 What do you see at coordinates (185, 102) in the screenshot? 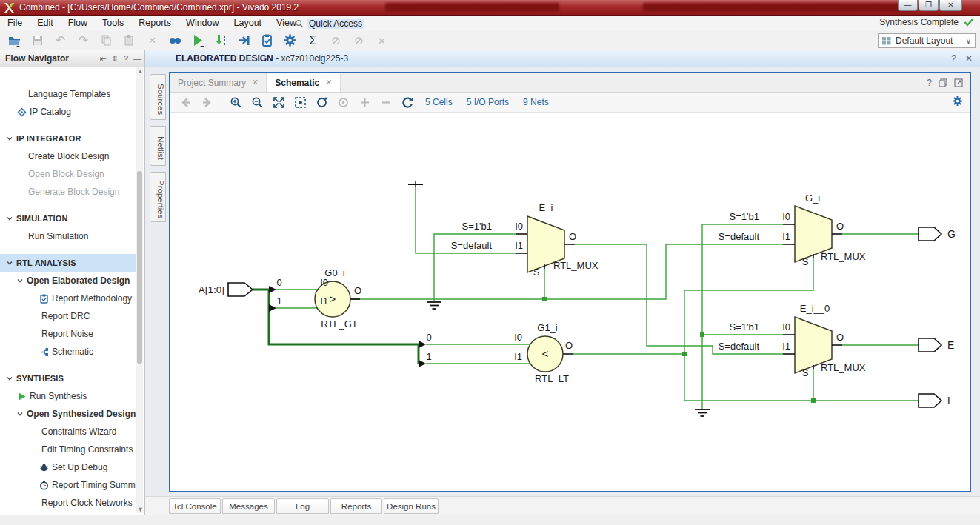
I see `back-icon` at bounding box center [185, 102].